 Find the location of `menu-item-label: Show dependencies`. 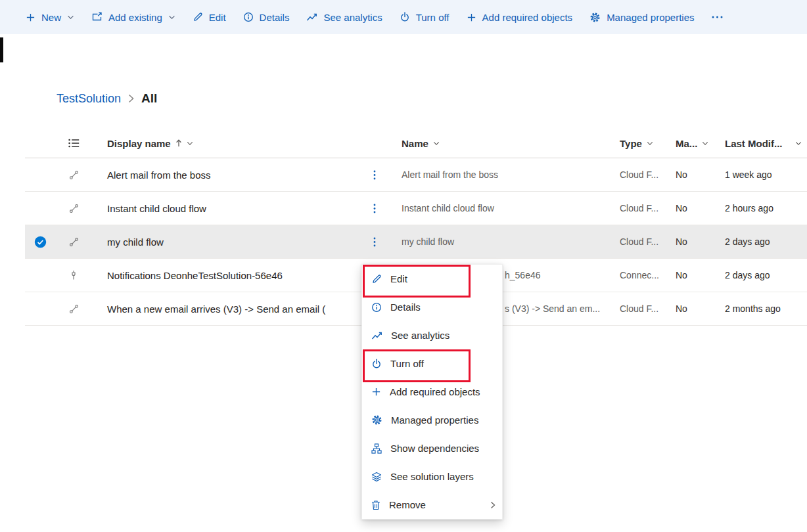

menu-item-label: Show dependencies is located at coordinates (443, 448).